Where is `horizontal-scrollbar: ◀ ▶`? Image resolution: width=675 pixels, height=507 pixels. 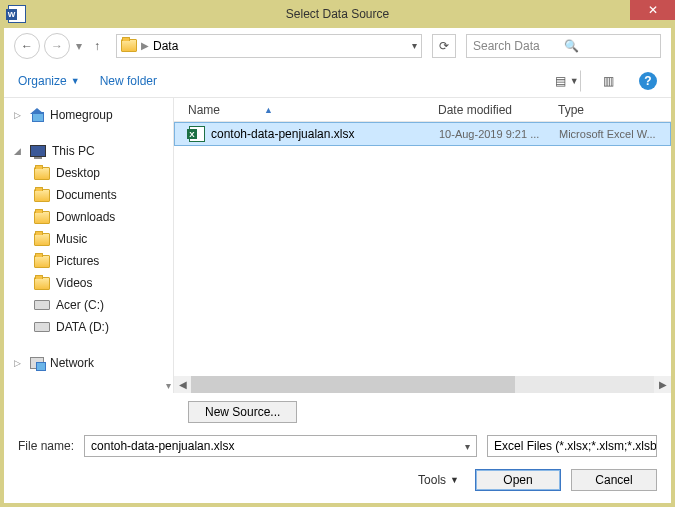
horizontal-scrollbar: ◀ ▶ is located at coordinates (422, 384).